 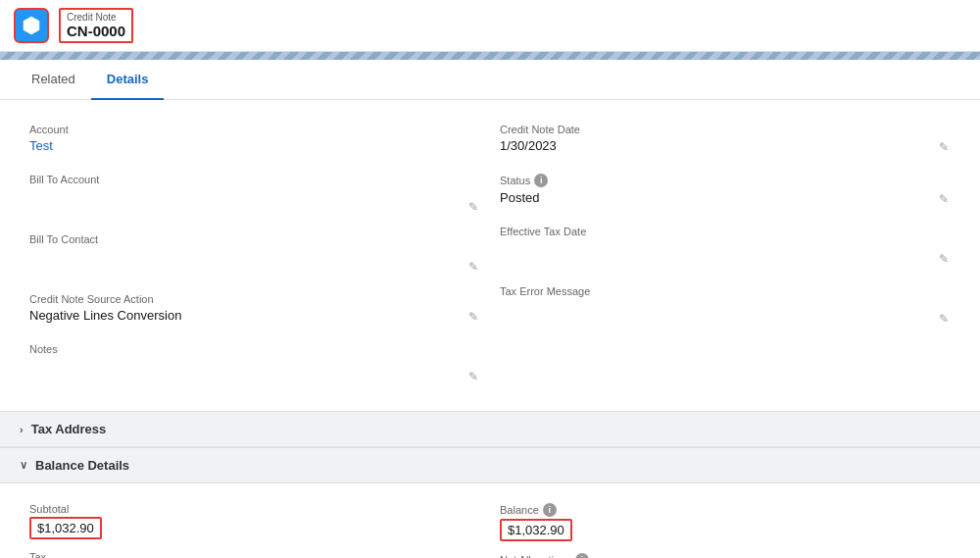 I want to click on account-field: Account Test, so click(x=255, y=141).